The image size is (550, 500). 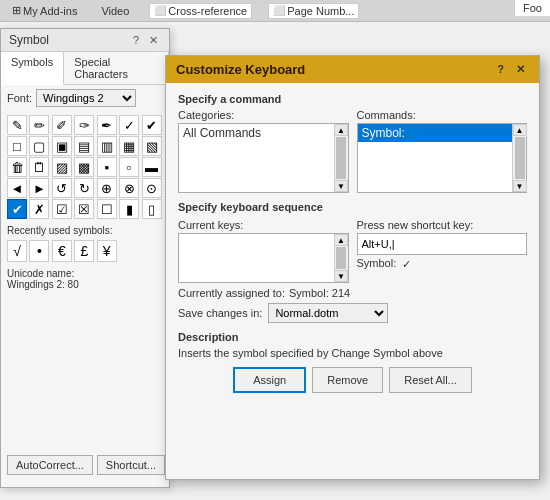 What do you see at coordinates (44, 10) in the screenshot?
I see `add-ins-item: ⊞ My Add-ins` at bounding box center [44, 10].